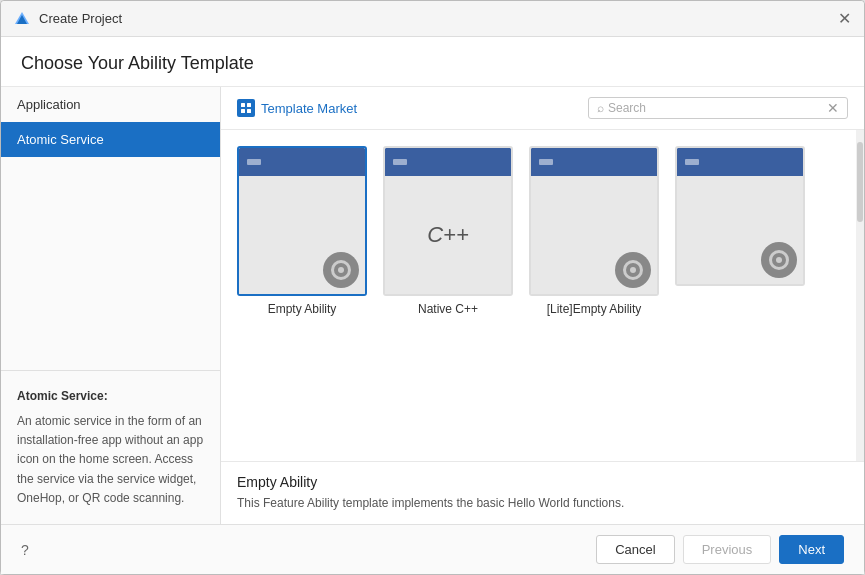 The height and width of the screenshot is (575, 865). I want to click on description-text: An atomic service in the form of an inst…, so click(110, 460).